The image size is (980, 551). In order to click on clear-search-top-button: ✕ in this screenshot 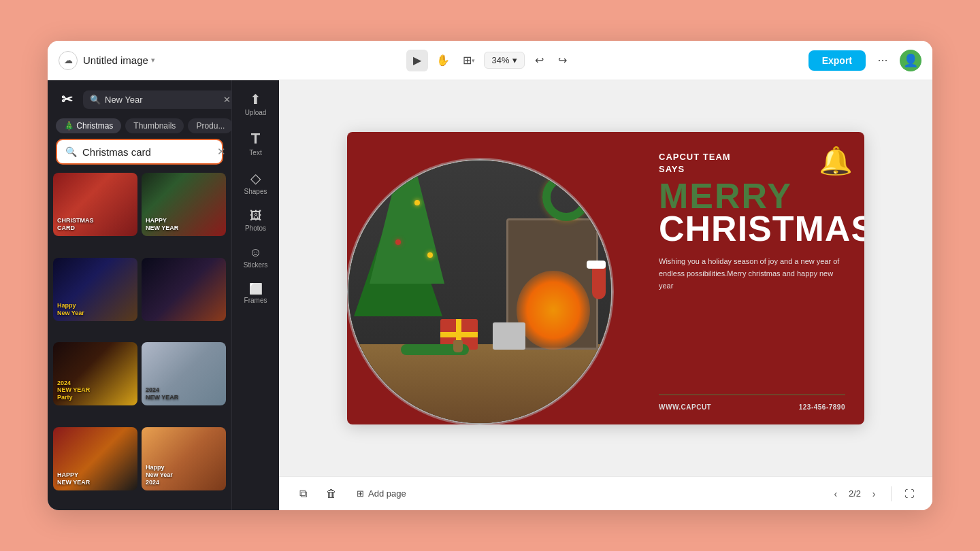, I will do `click(227, 99)`.